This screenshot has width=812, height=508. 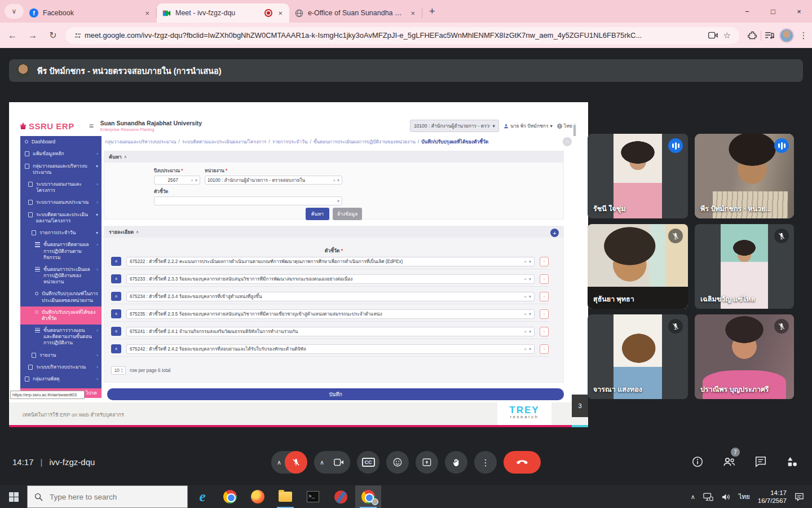 I want to click on extensions-icon, so click(x=752, y=36).